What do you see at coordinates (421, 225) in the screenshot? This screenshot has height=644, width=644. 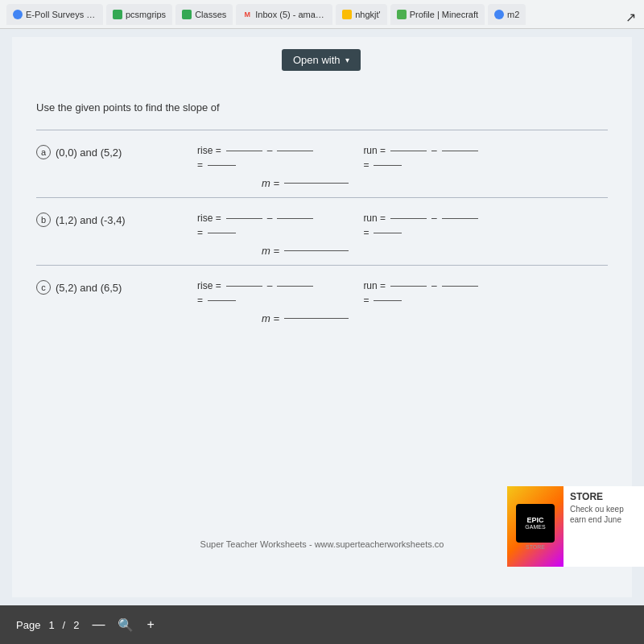 I see `problem-b-run-block: run = – =` at bounding box center [421, 225].